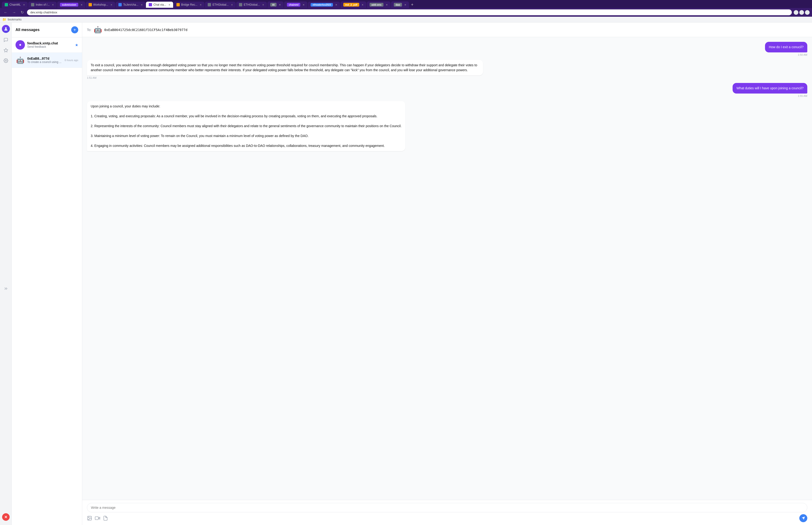 The width and height of the screenshot is (812, 525). Describe the element at coordinates (263, 5) in the screenshot. I see `tab-close-ethglobal2: ✕` at that location.